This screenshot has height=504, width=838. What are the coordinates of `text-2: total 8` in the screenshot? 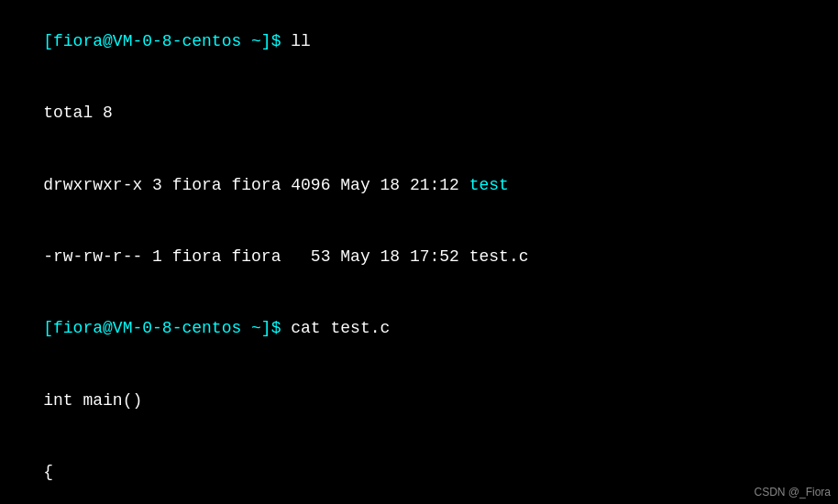 It's located at (78, 113).